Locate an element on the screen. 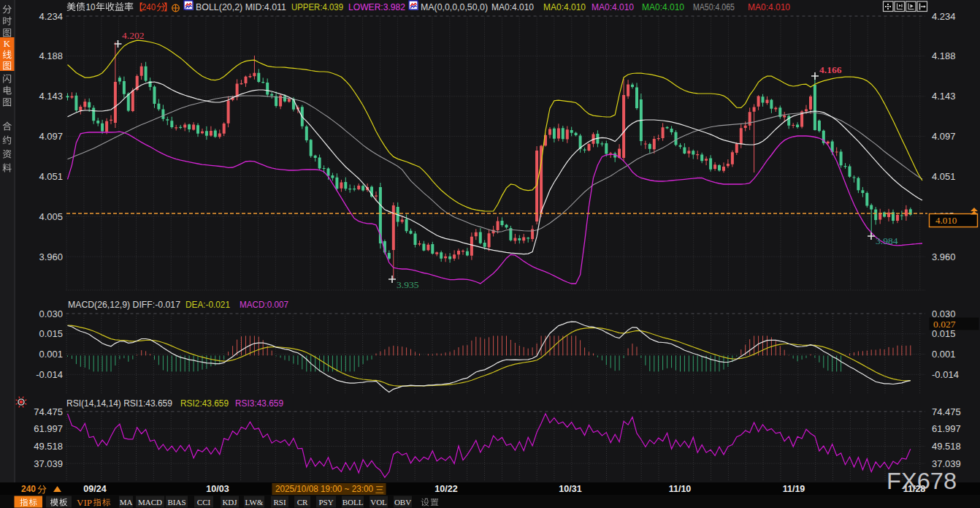  svg-text: LOWER:3.982 is located at coordinates (377, 7).